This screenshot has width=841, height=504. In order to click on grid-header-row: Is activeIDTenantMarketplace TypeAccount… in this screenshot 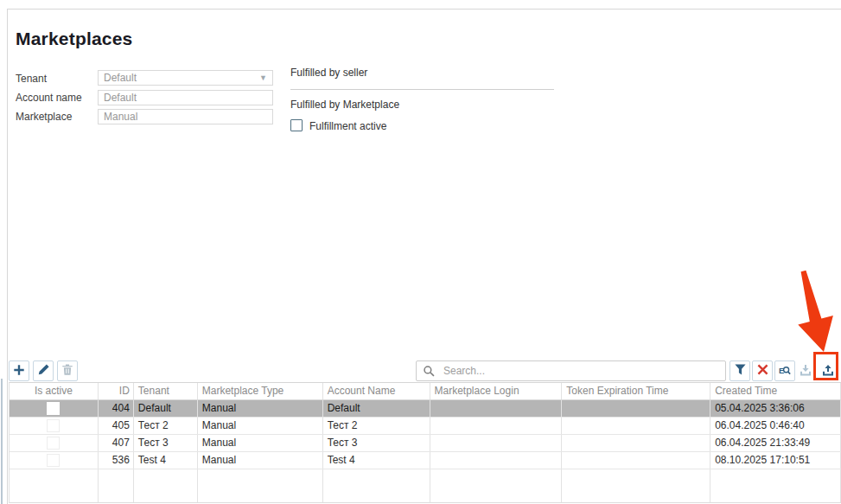, I will do `click(425, 392)`.